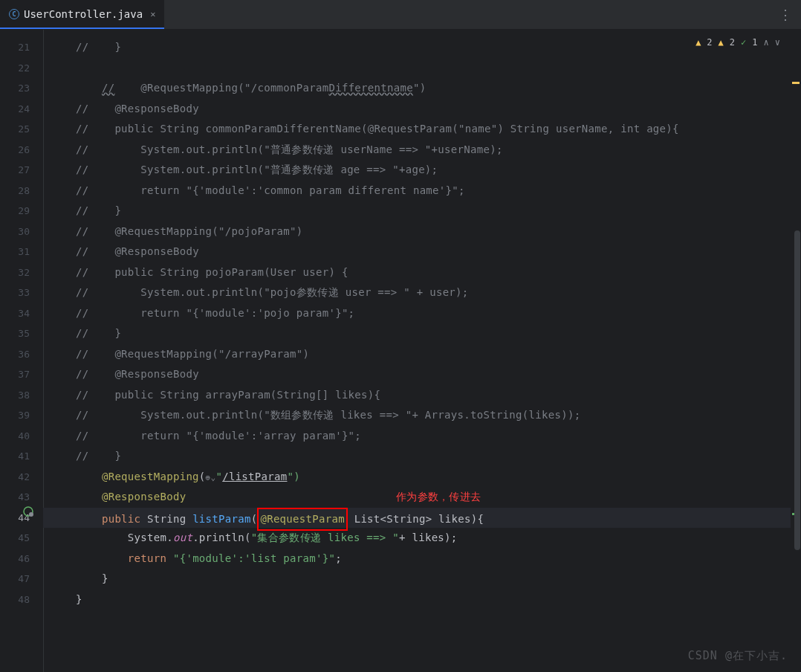 The image size is (801, 672). What do you see at coordinates (22, 538) in the screenshot?
I see `line-number: 45` at bounding box center [22, 538].